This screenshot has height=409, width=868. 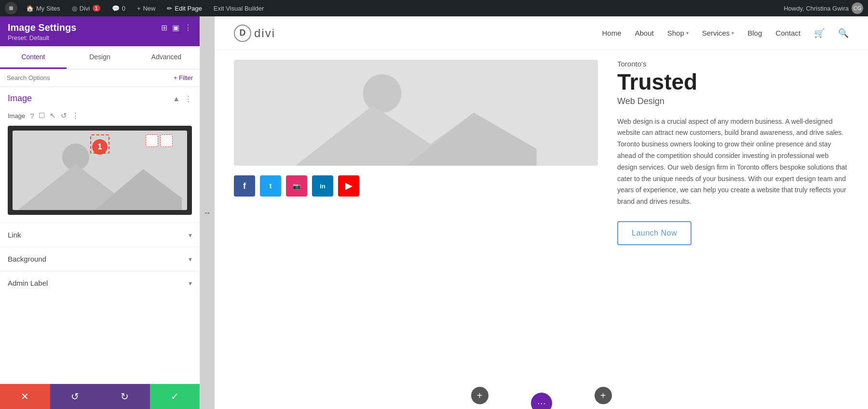 I want to click on site-logo: D divi, so click(x=255, y=33).